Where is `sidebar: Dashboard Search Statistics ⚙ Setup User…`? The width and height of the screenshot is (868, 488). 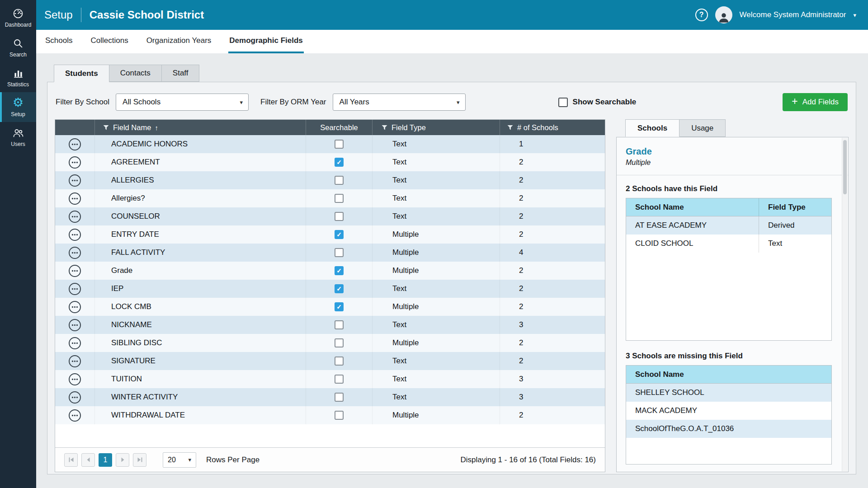
sidebar: Dashboard Search Statistics ⚙ Setup User… is located at coordinates (18, 244).